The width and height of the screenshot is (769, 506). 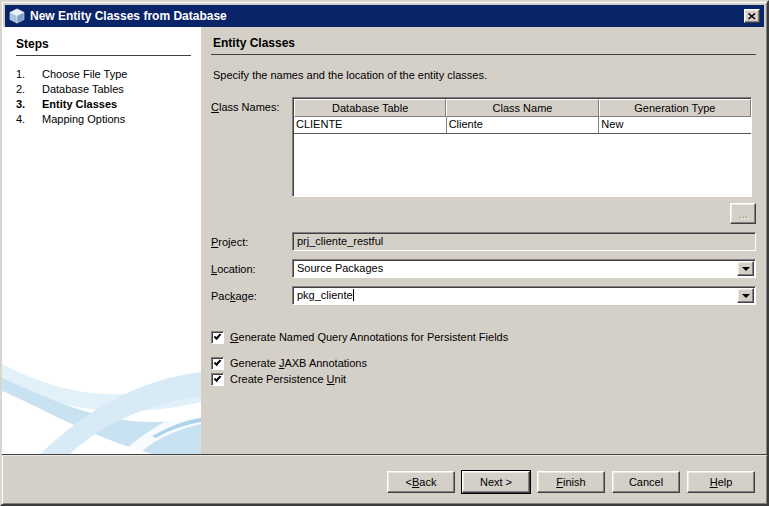 What do you see at coordinates (484, 337) in the screenshot?
I see `checkbox-named-query: Generate Named Query Annotations for Per…` at bounding box center [484, 337].